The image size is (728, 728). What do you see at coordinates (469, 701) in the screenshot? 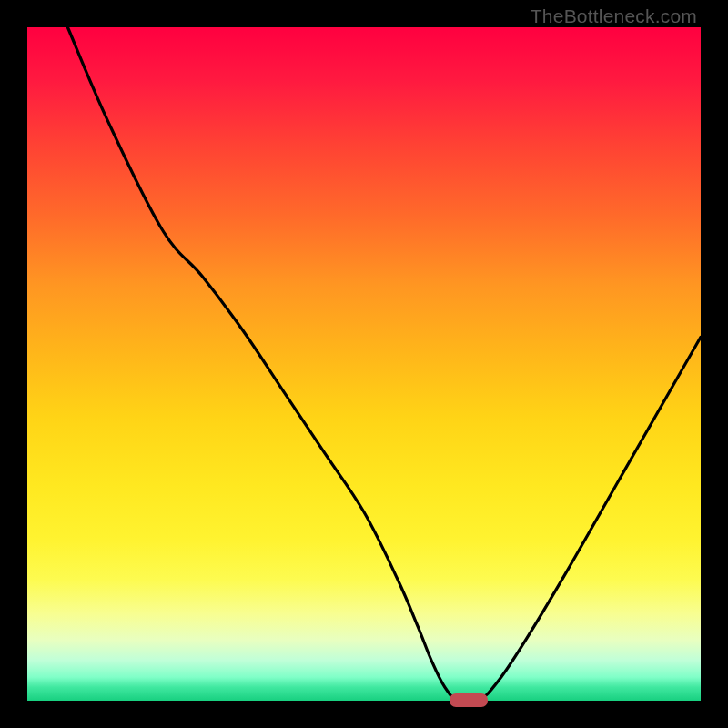
I see `optimal-marker` at bounding box center [469, 701].